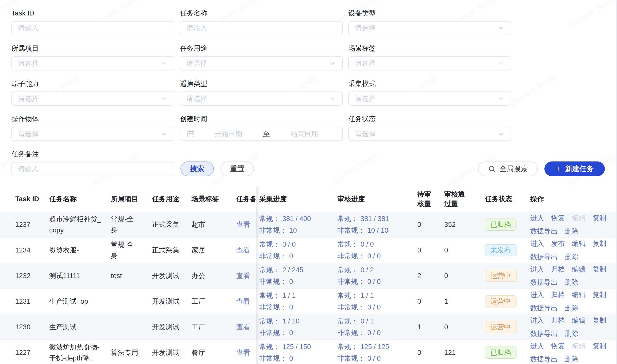  I want to click on progress-value: 381 / 381, so click(375, 219).